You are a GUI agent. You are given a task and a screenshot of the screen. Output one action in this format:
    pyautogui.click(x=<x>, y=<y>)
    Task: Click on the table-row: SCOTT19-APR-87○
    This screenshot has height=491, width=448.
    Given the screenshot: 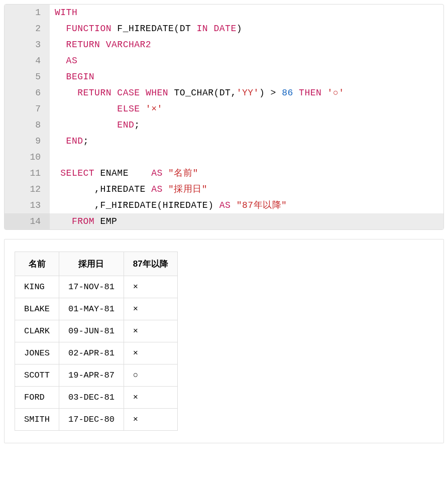 What is the action you would take?
    pyautogui.click(x=96, y=376)
    